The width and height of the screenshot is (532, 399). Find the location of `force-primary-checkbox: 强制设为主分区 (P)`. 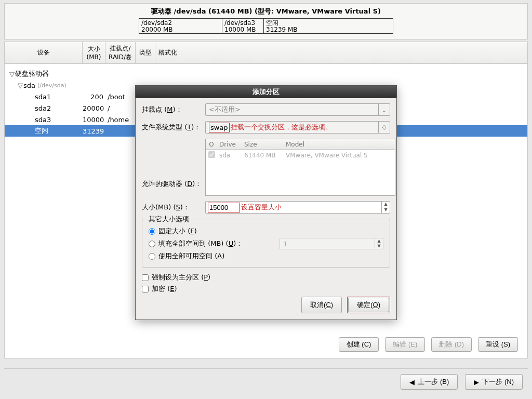

force-primary-checkbox: 强制设为主分区 (P) is located at coordinates (266, 277).